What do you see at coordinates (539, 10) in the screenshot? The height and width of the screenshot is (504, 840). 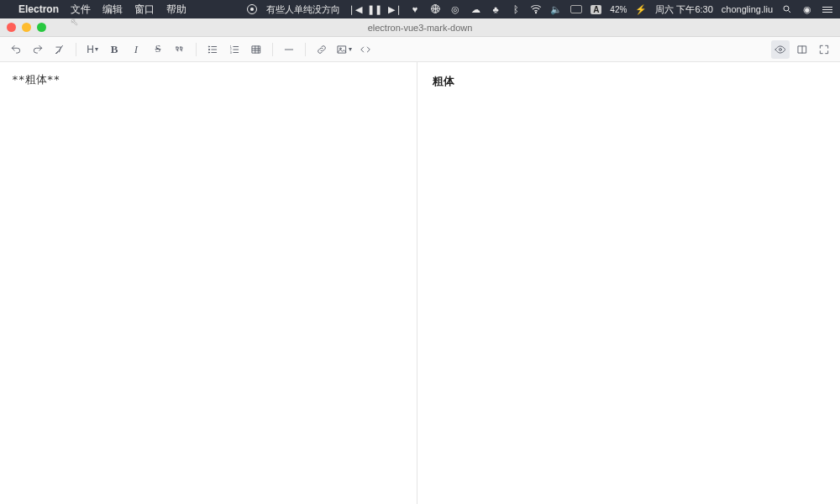 I see `menubar-status-area: 有些人单纯没方向 ❘◀ ❚❚ ▶❘ ♥ 🌐︎ ◎ ☁ ♣ ᛒ 🔈 A 42% ⚡…` at bounding box center [539, 10].